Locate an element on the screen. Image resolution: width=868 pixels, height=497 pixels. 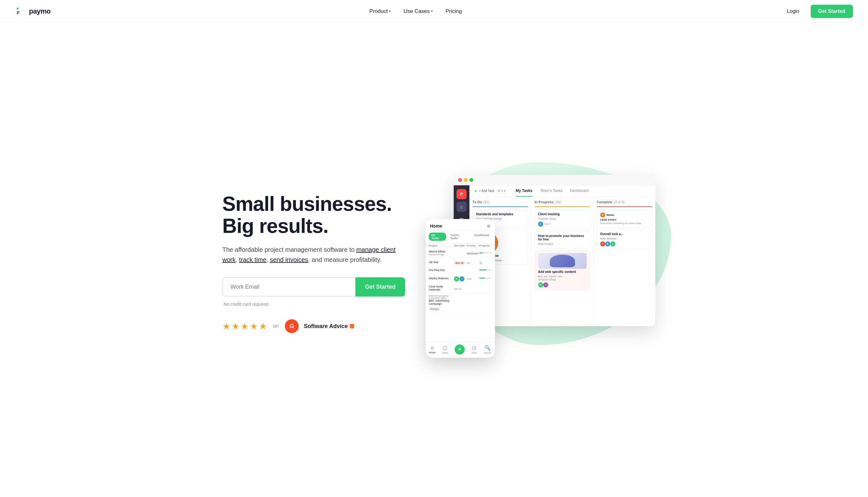
sidebar-home-icon: ⌂ is located at coordinates (462, 207).